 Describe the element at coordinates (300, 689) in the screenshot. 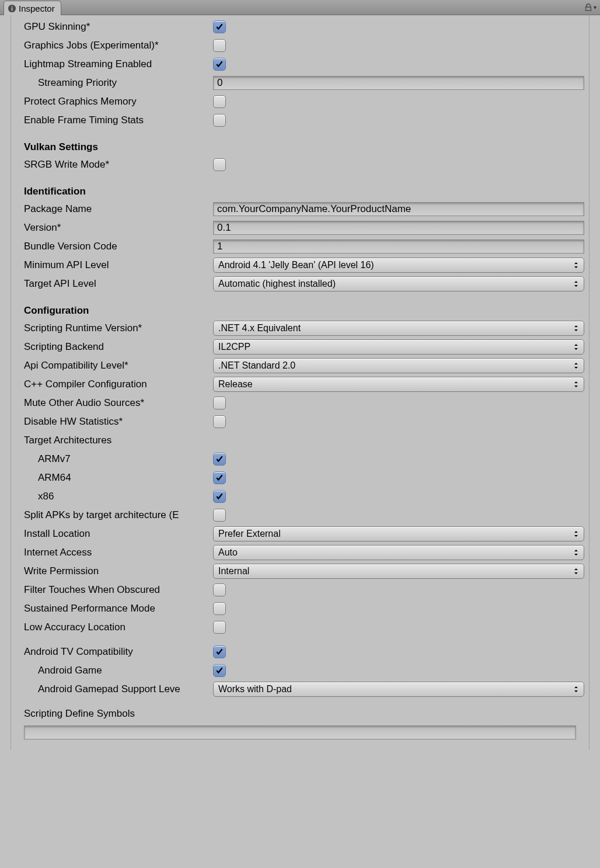

I see `row-android-gamepad-support: Android Gamepad Support Leve Works with …` at that location.